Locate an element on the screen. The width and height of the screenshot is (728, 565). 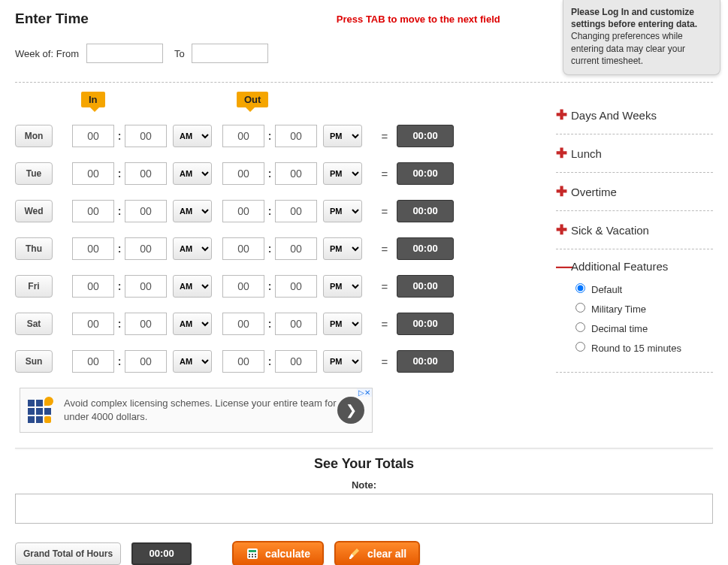
ad-close-icon: ▷✕ is located at coordinates (364, 392).